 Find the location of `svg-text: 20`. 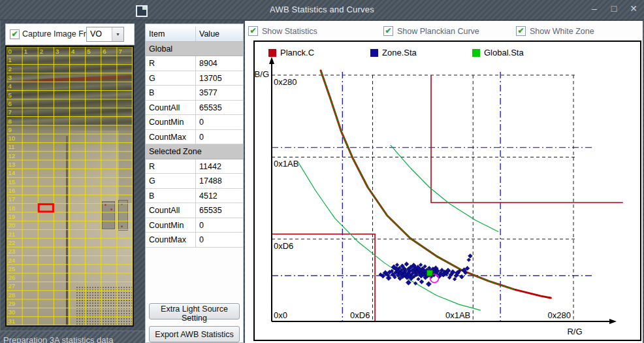

svg-text: 20 is located at coordinates (12, 225).